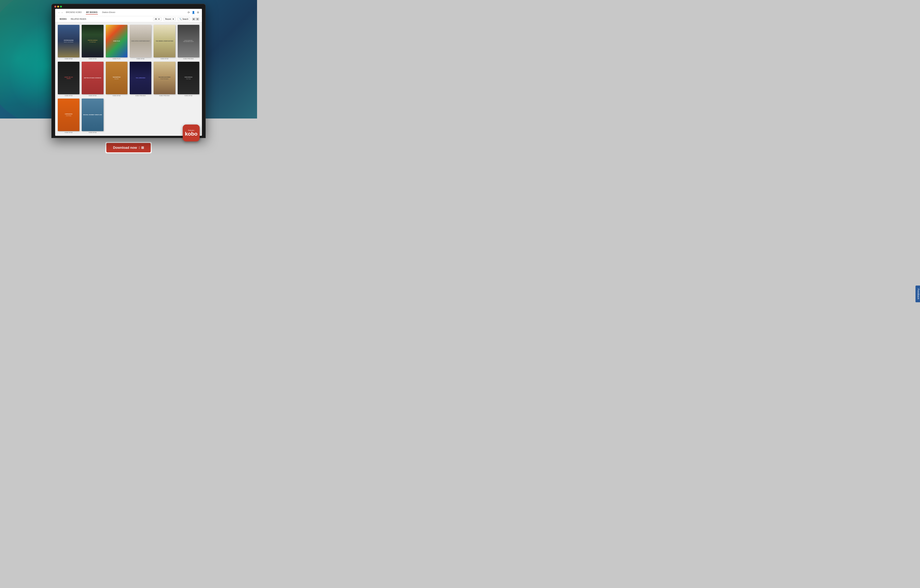  I want to click on book-cover-northern-night: Once upon a Northern Night, so click(141, 41).